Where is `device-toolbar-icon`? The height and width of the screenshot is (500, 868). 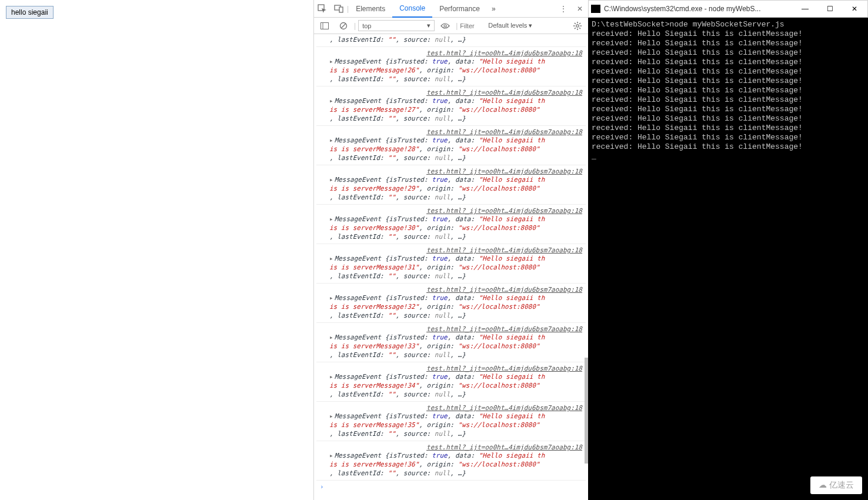 device-toolbar-icon is located at coordinates (339, 9).